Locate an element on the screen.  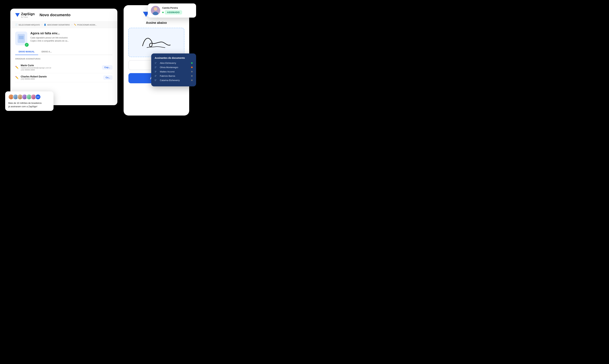
assinado-info: Camila Pereira ASSINADO is located at coordinates (178, 11).